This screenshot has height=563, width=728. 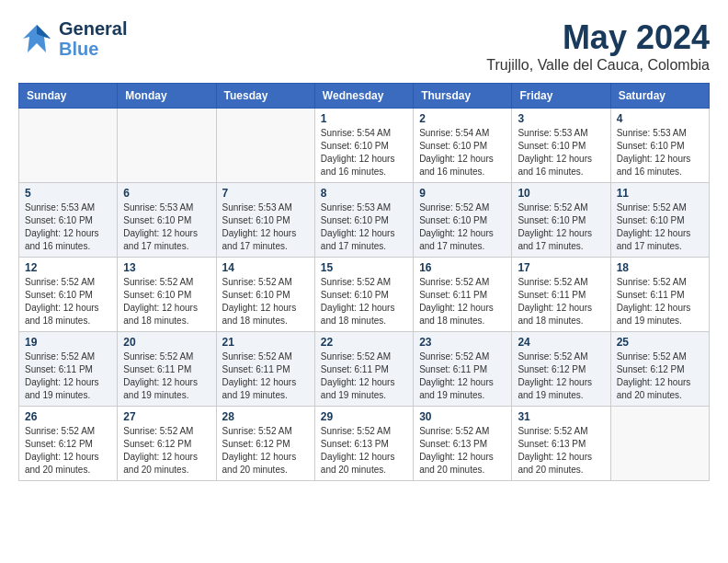 I want to click on day-number: 9, so click(x=462, y=193).